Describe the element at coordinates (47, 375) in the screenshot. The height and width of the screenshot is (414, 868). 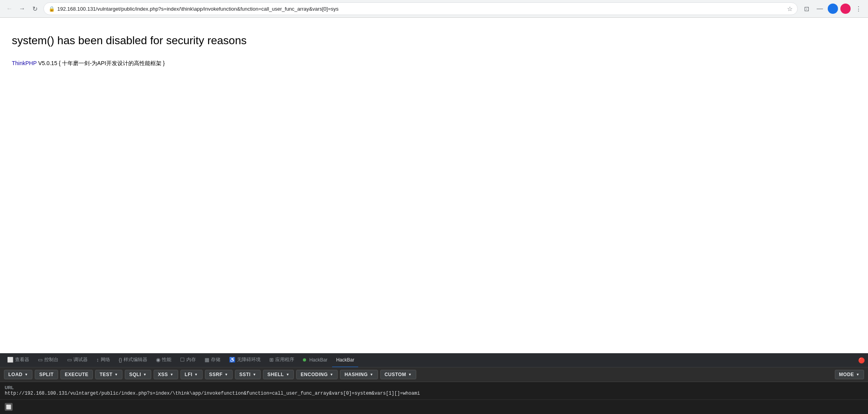
I see `split-button: SPLIT` at that location.